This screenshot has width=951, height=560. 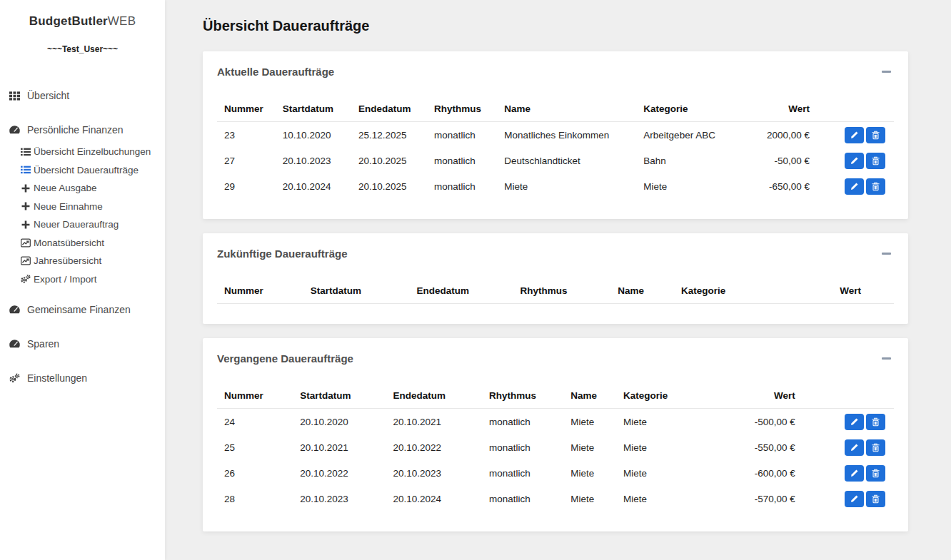 I want to click on sidebar-item-uebersicht: Übersicht, so click(x=83, y=96).